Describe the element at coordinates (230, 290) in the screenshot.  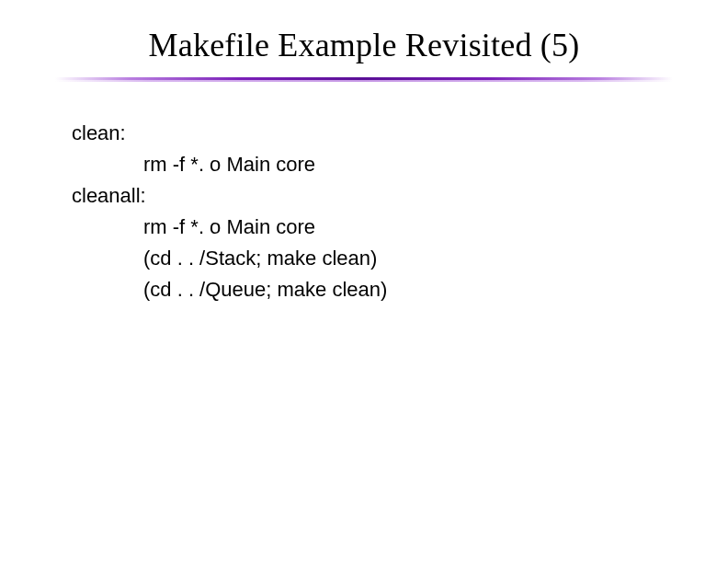
I see `code-line-cmd-4: (cd . . /Queue; make clean)` at that location.